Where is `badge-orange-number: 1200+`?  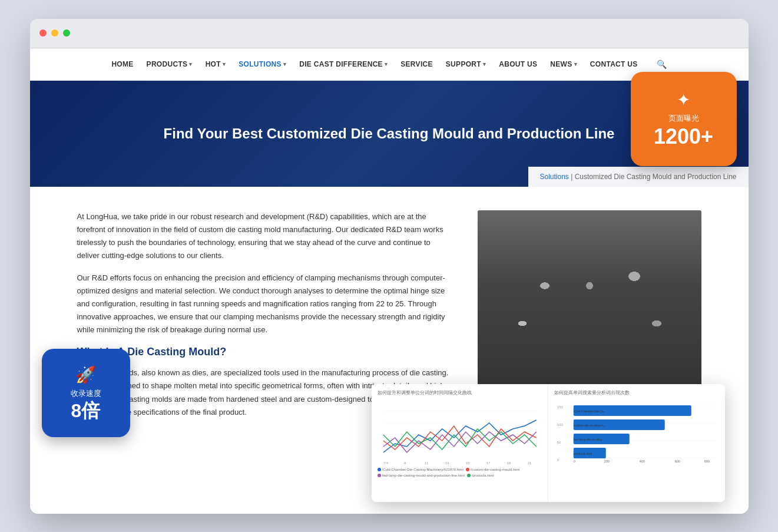
badge-orange-number: 1200+ is located at coordinates (683, 137).